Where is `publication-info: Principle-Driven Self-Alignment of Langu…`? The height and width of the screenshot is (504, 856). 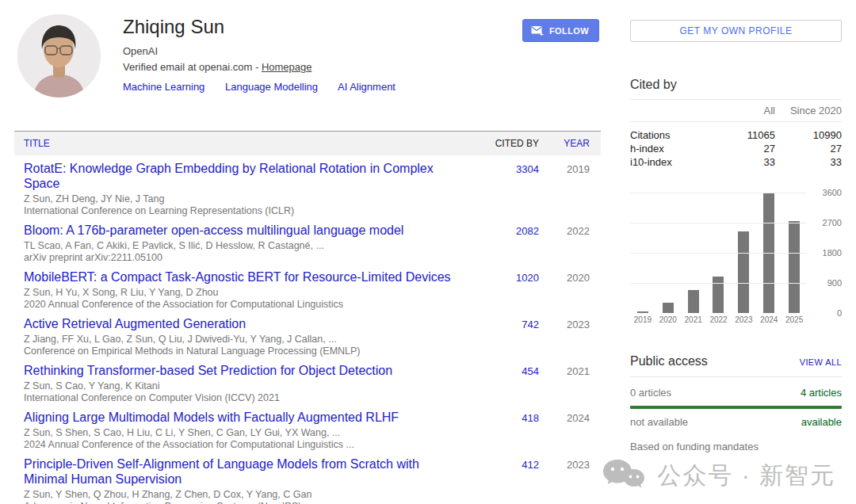 publication-info: Principle-Driven Self-Alignment of Langu… is located at coordinates (238, 480).